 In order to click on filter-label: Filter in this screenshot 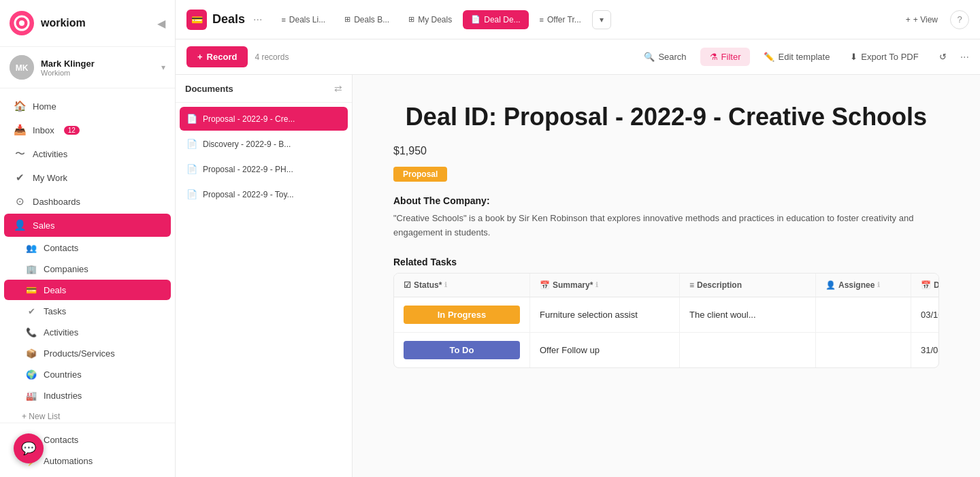, I will do `click(731, 57)`.